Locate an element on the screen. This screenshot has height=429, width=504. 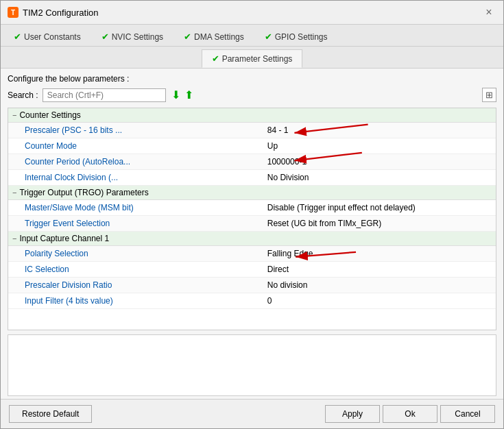
search-label: Search : is located at coordinates (23, 95).